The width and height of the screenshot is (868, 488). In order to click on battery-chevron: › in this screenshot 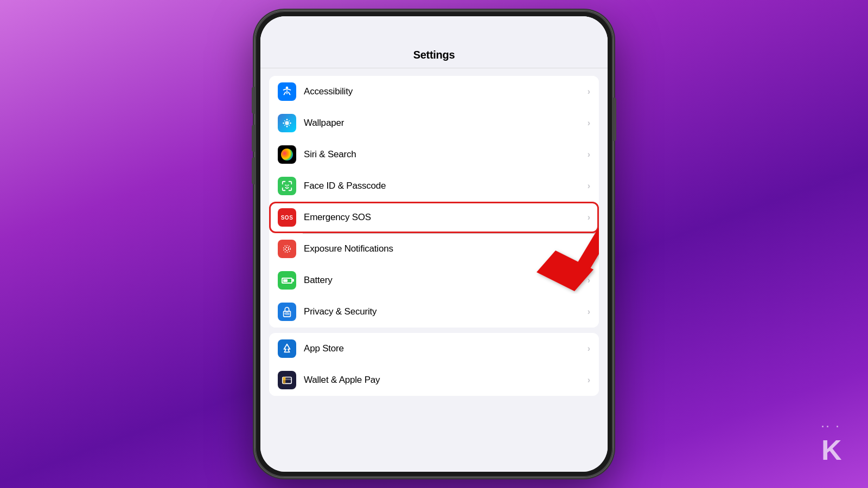, I will do `click(589, 280)`.